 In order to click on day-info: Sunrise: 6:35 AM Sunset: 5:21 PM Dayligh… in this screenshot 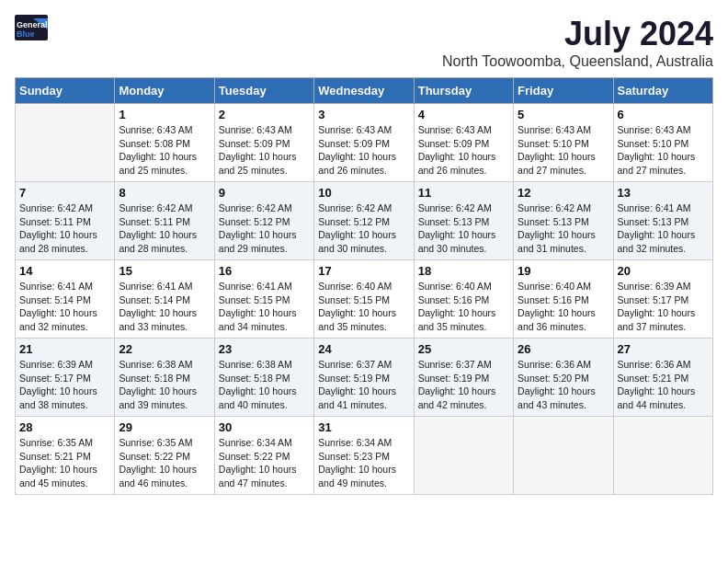, I will do `click(64, 464)`.